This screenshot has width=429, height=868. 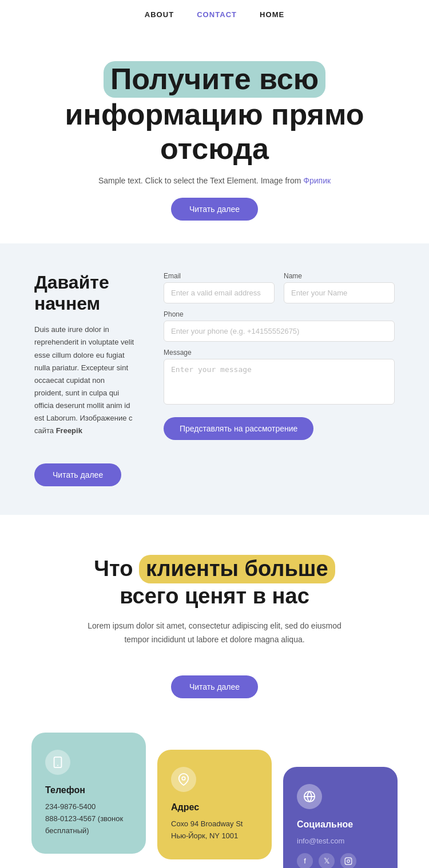 I want to click on phone-label: Phone, so click(x=279, y=314).